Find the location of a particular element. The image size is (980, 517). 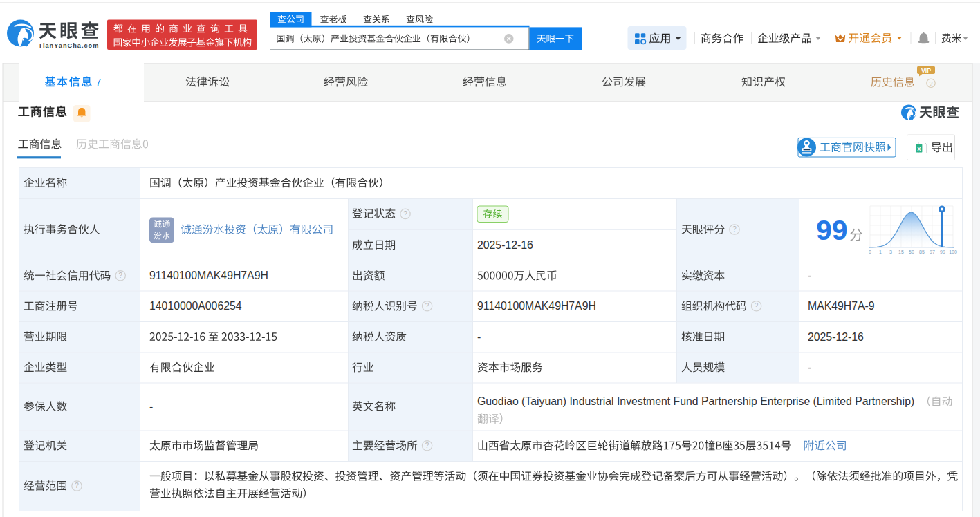

svg-text:Guodiao (Taiyuan) Industrial I: Guodiao (Taiyuan) Industrial Investment … is located at coordinates (696, 401).